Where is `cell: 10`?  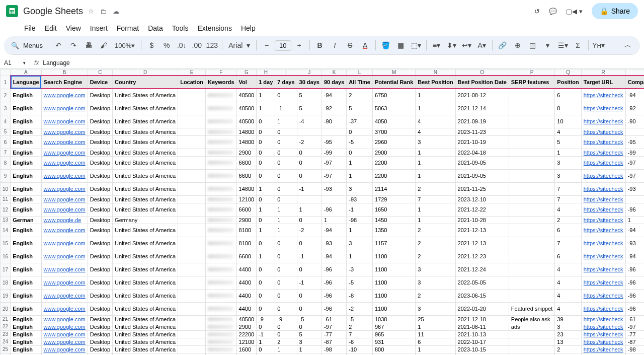 cell: 10 is located at coordinates (568, 121).